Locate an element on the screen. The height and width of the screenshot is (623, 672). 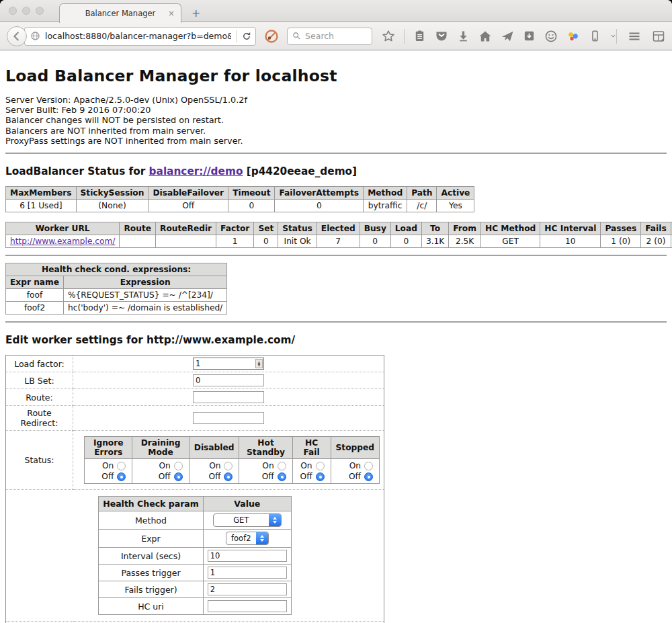
server-info: Server Version: Apache/2.5.0-dev (Unix) … is located at coordinates (336, 120).